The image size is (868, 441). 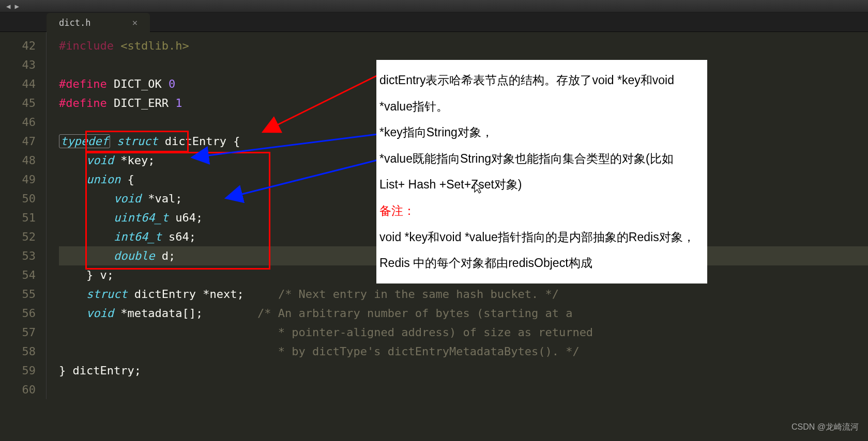 What do you see at coordinates (18, 65) in the screenshot?
I see `line-number: 43` at bounding box center [18, 65].